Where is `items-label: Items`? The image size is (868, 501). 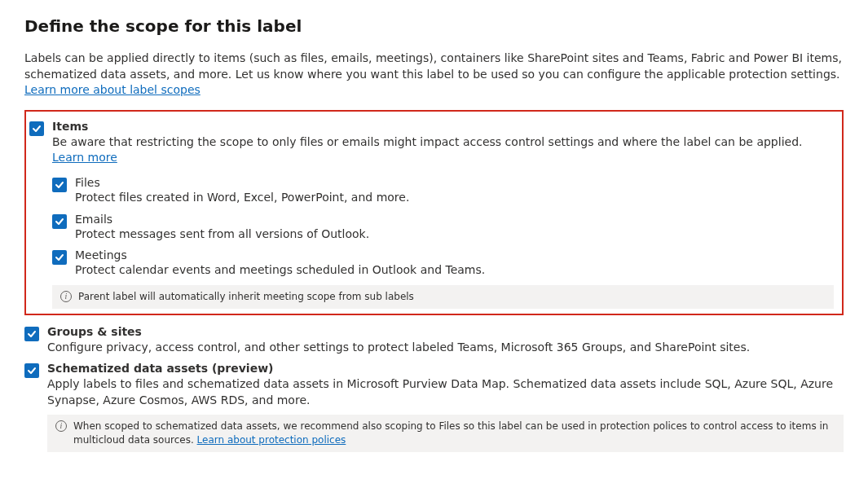
items-label: Items is located at coordinates (443, 126).